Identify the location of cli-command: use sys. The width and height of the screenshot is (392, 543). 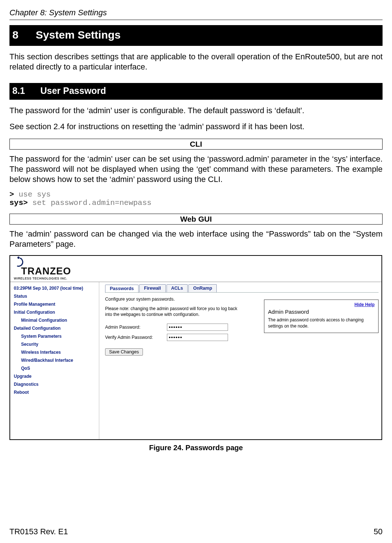
(33, 194).